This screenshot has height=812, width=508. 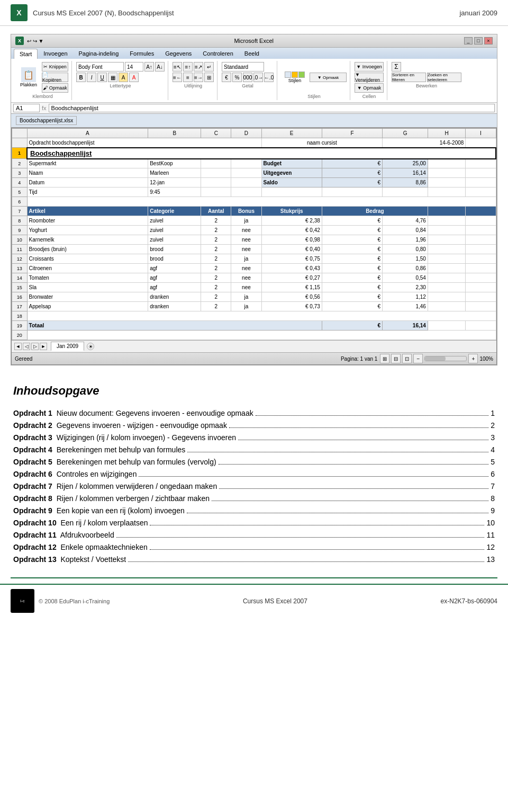 What do you see at coordinates (405, 221) in the screenshot?
I see `bedrag-8: 4,76` at bounding box center [405, 221].